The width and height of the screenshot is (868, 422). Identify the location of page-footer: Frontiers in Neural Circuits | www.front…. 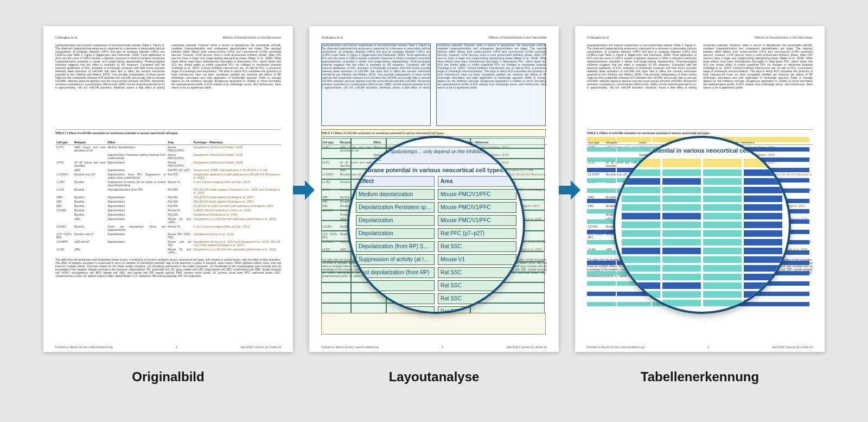
(168, 347).